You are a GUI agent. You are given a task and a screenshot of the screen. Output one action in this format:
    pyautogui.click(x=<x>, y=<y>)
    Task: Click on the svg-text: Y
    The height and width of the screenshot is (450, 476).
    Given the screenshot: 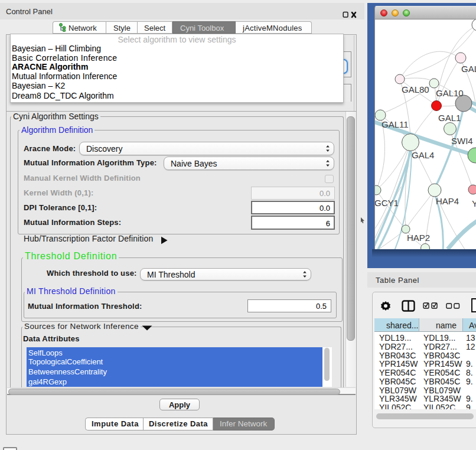 What is the action you would take?
    pyautogui.click(x=474, y=203)
    